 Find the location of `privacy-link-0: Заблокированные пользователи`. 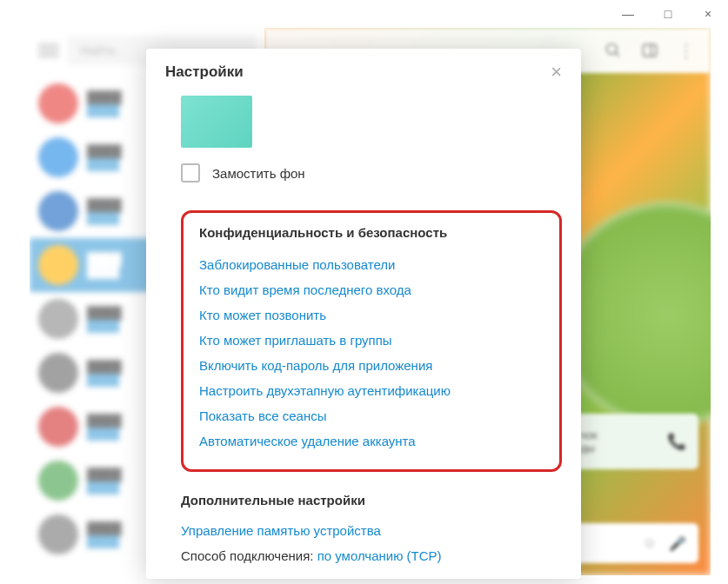

privacy-link-0: Заблокированные пользователи is located at coordinates (371, 264).